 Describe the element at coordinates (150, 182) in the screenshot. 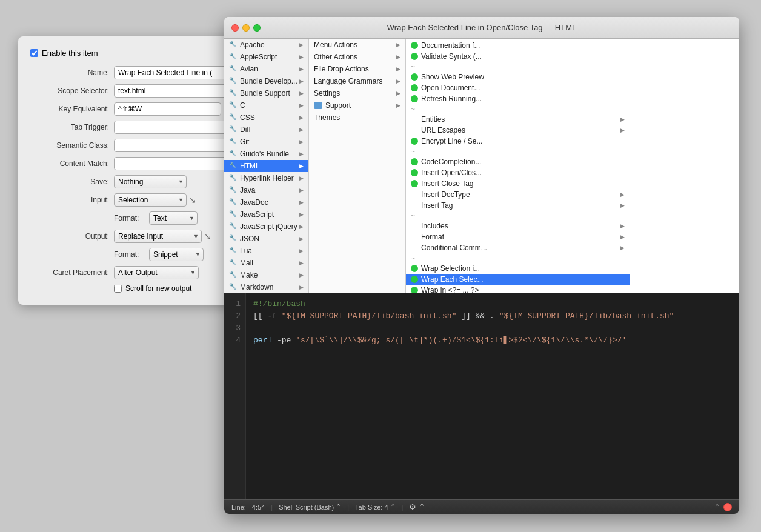

I see `save-select: Nothing Current File All Files` at that location.